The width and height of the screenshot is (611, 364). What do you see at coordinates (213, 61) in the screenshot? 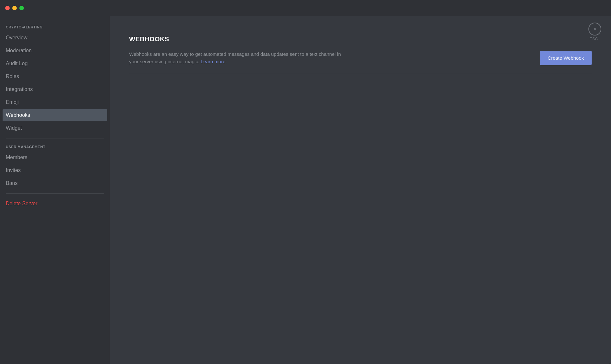
I see `learn-more-link: Learn more` at bounding box center [213, 61].